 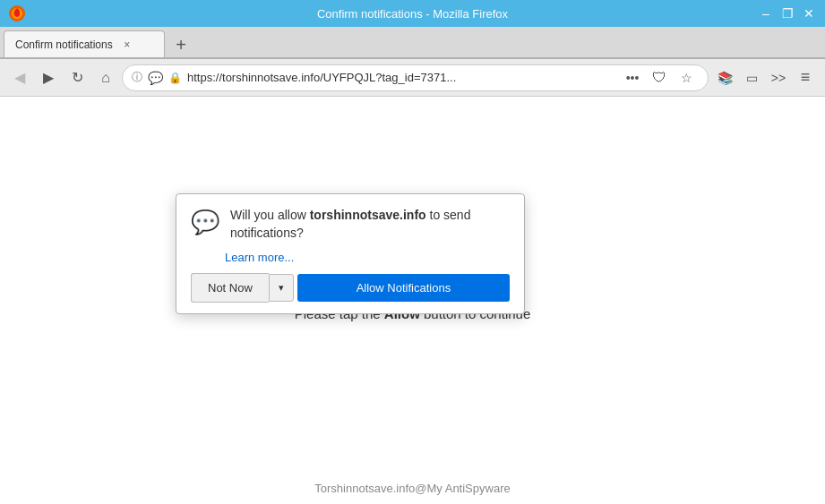 I want to click on home-button: ⌂, so click(x=106, y=78).